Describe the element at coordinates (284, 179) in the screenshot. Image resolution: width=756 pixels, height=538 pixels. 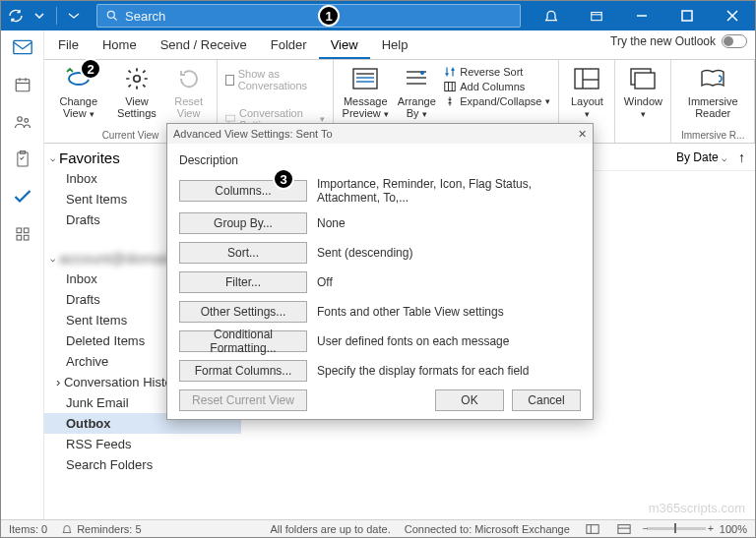
I see `marker-3: 3` at that location.